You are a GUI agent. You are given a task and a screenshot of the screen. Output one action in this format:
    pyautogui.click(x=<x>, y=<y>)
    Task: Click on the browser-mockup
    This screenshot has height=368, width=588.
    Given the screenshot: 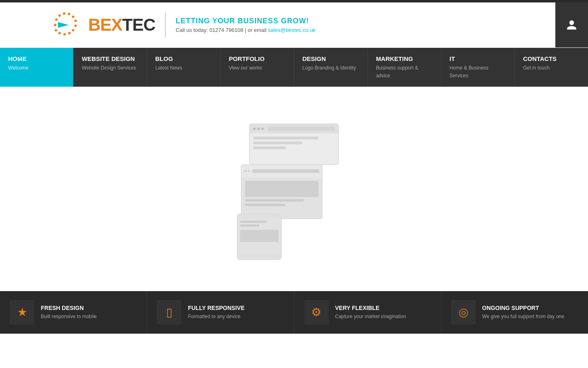 What is the action you would take?
    pyautogui.click(x=294, y=144)
    